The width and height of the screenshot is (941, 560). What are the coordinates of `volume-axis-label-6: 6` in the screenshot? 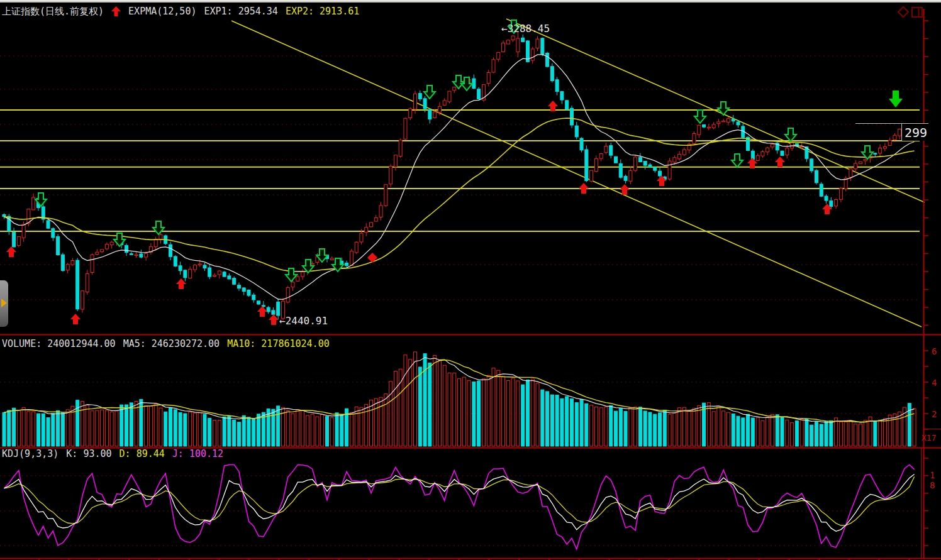 It's located at (934, 351).